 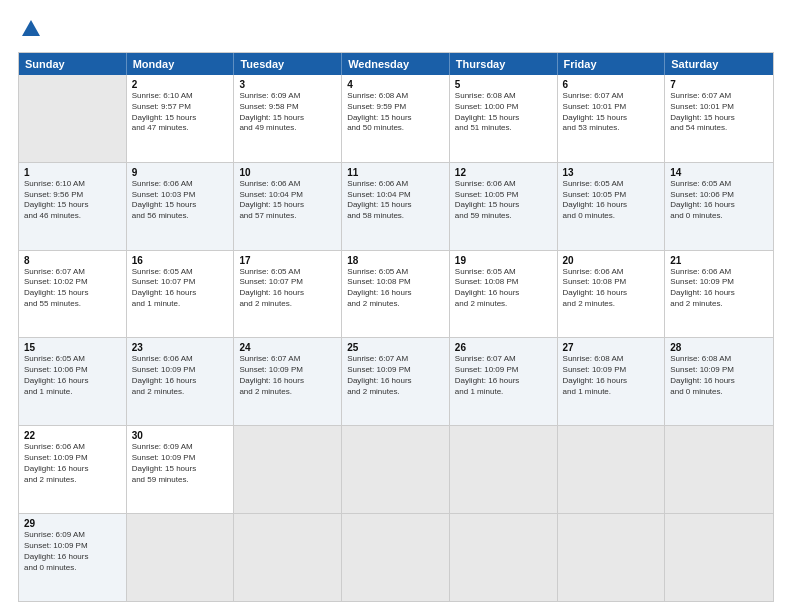 What do you see at coordinates (73, 294) in the screenshot?
I see `day-cell-8: 8Sunrise: 6:07 AMSunset: 10:02 PMDayligh…` at bounding box center [73, 294].